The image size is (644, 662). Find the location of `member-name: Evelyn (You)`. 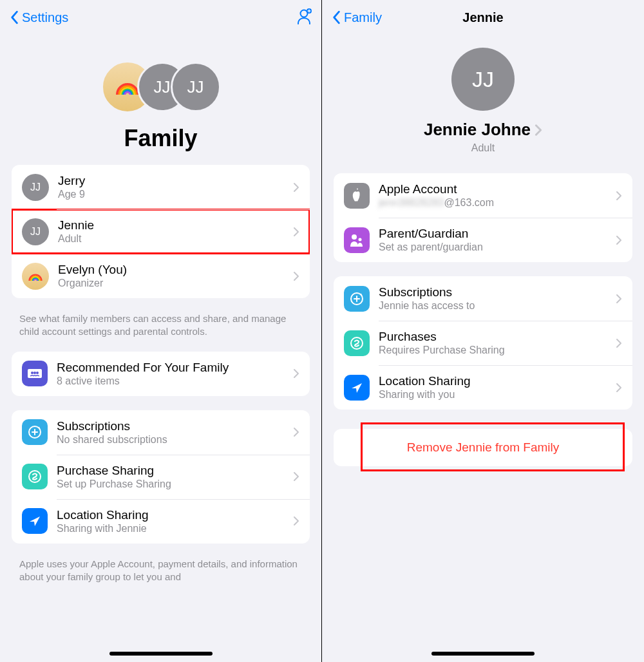

member-name: Evelyn (You) is located at coordinates (173, 270).